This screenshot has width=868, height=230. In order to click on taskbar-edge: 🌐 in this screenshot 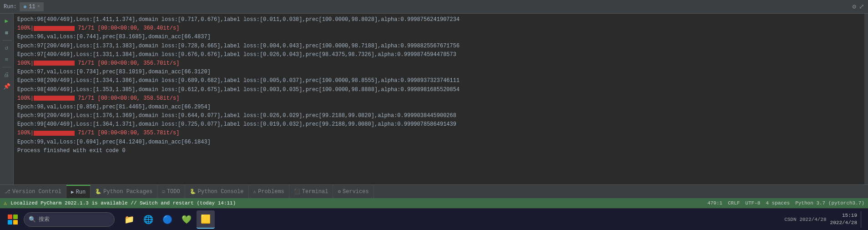, I will do `click(148, 220)`.